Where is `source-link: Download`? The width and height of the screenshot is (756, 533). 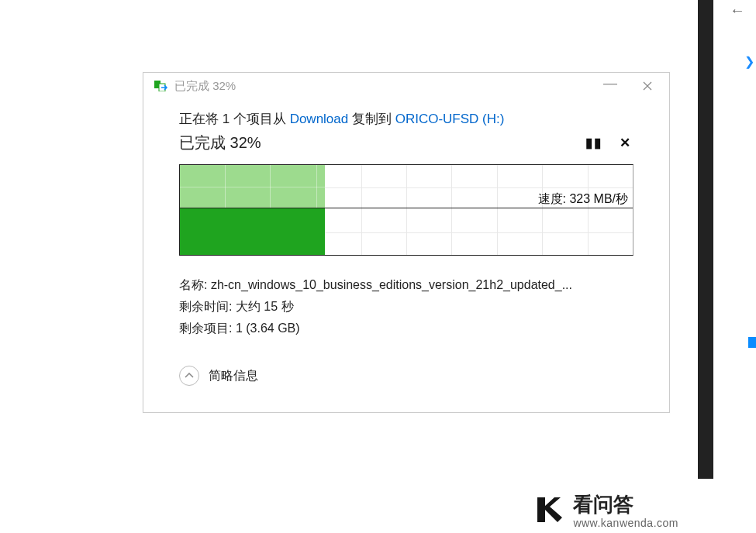 source-link: Download is located at coordinates (319, 119).